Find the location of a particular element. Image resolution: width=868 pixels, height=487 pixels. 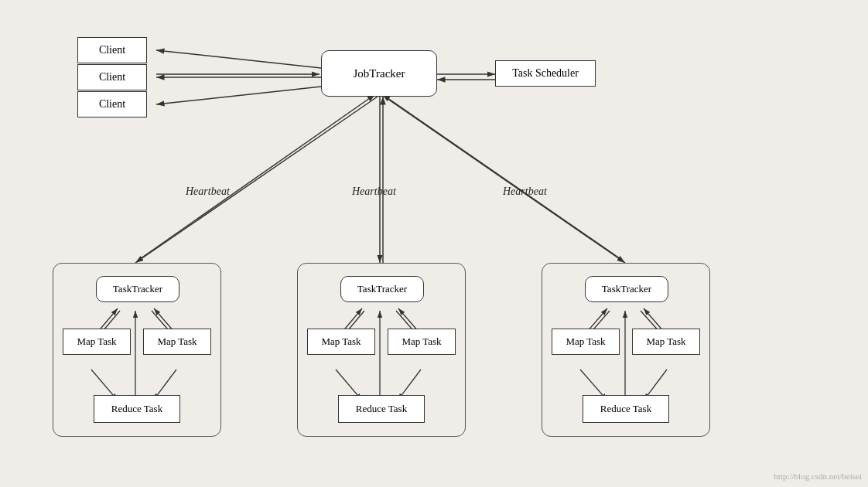

heartbeat-label-2: Heartbeat is located at coordinates (374, 192).